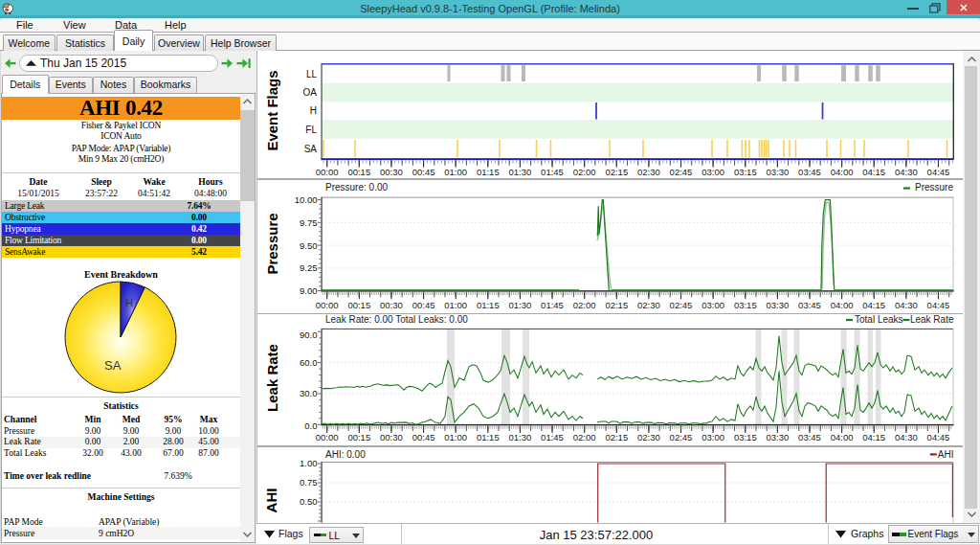 The width and height of the screenshot is (980, 545). What do you see at coordinates (946, 454) in the screenshot?
I see `svg-text: AHI` at bounding box center [946, 454].